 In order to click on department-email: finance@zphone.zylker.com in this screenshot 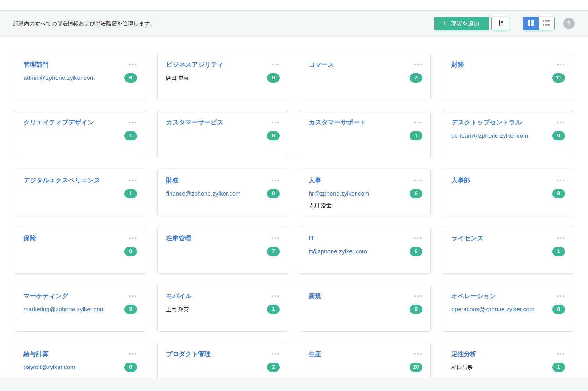, I will do `click(203, 194)`.